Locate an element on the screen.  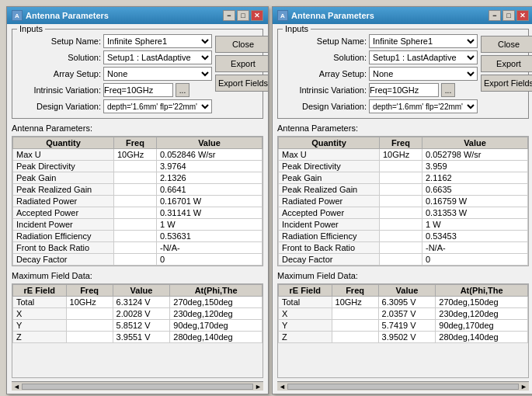
field-data-table: rE FieldFreqValueAt(Phi,TheTotal10GHz6.3… is located at coordinates (137, 314).